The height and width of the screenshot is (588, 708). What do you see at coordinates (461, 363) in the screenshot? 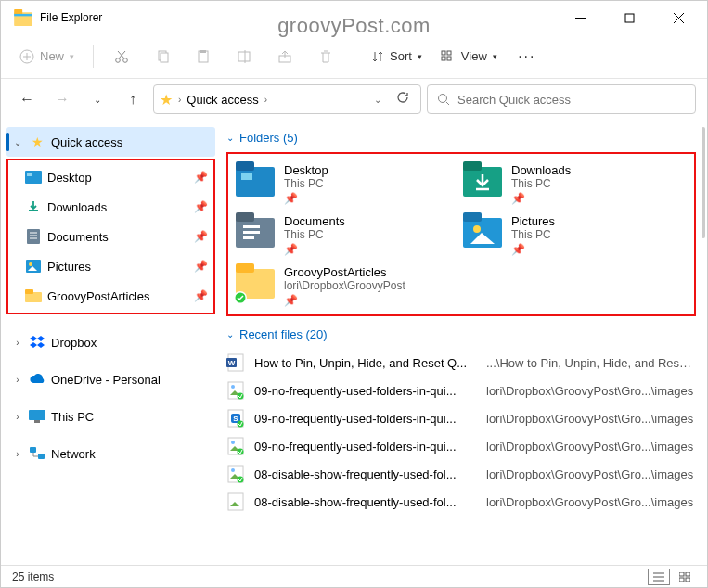
I see `list-item: WHow to Pin, Unpin, Hide, and Reset Q...…` at bounding box center [461, 363].